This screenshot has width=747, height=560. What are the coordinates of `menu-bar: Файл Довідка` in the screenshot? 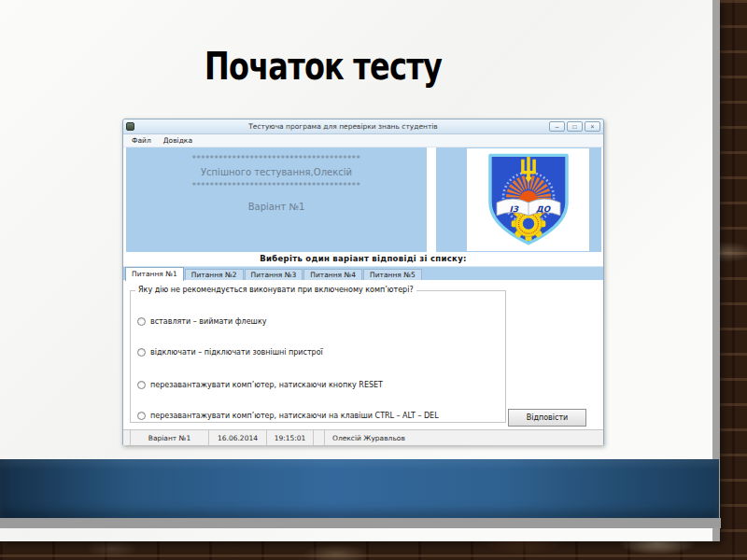 It's located at (363, 141).